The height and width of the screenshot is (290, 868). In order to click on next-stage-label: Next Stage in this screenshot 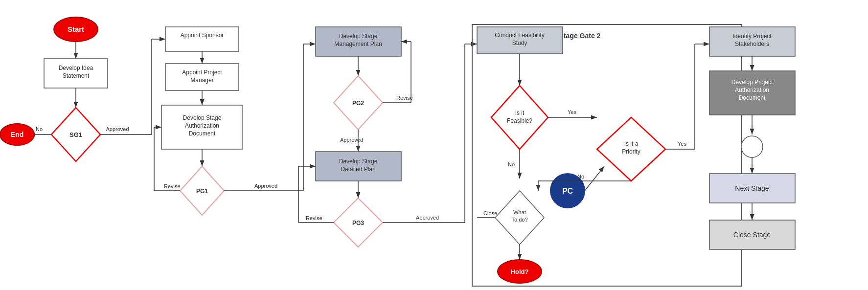, I will do `click(752, 188)`.